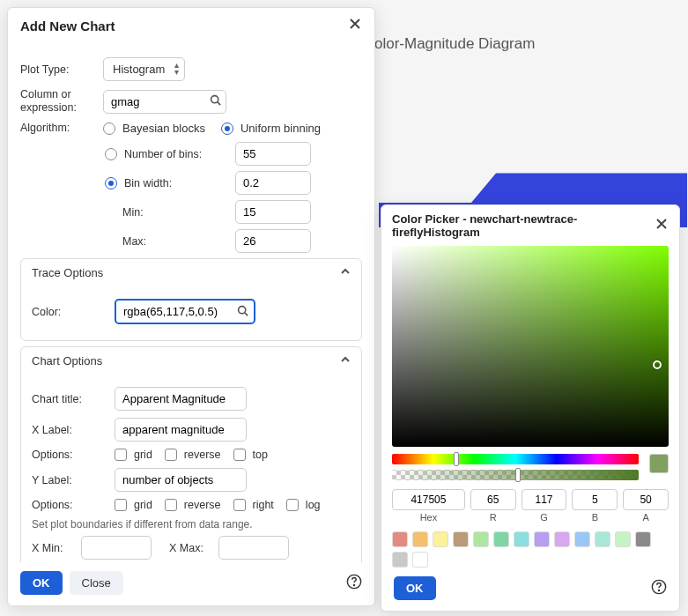 The height and width of the screenshot is (616, 688). Describe the element at coordinates (97, 583) in the screenshot. I see `close-button: Close` at that location.